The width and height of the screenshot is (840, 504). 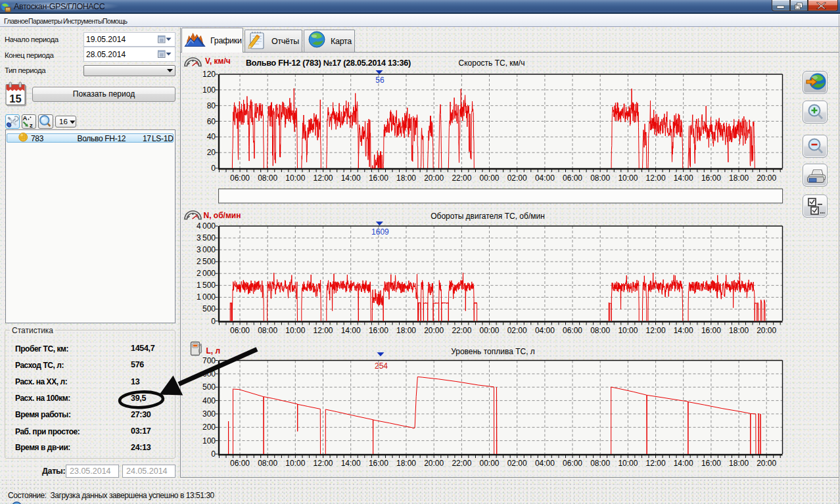 I want to click on svg-text: 3 000, so click(x=206, y=250).